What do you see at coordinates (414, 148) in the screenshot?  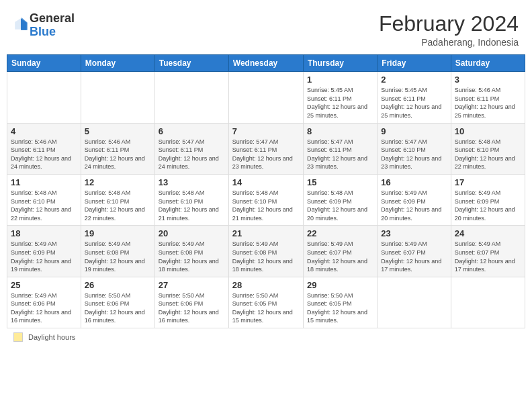 I see `calendar-day-cell: 9Sunrise: 5:47 AM Sunset: 6:10 PM Daylig…` at bounding box center [414, 148].